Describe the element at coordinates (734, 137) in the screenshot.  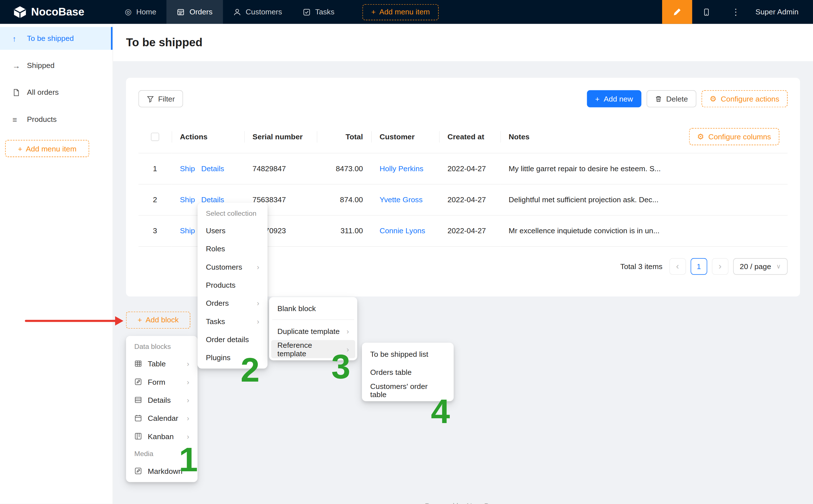
I see `configure-columns-button: ⚙ Configure columns` at that location.